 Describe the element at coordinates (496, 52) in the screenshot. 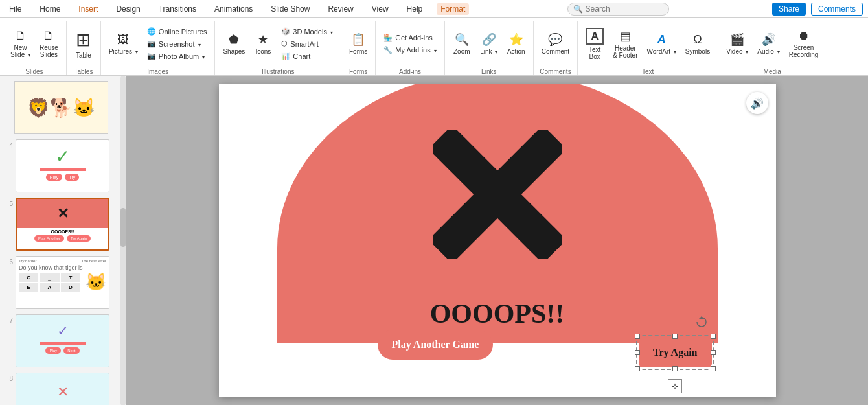

I see `link-dropdown: ▾` at that location.